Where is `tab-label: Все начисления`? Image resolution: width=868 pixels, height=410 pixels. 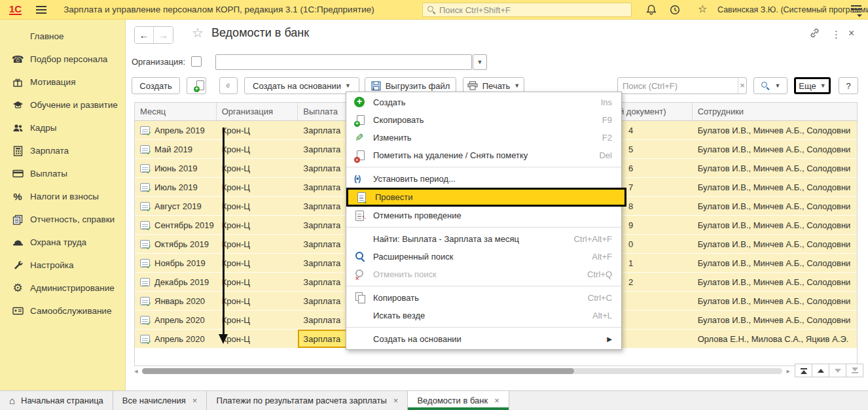 tab-label: Все начисления is located at coordinates (154, 400).